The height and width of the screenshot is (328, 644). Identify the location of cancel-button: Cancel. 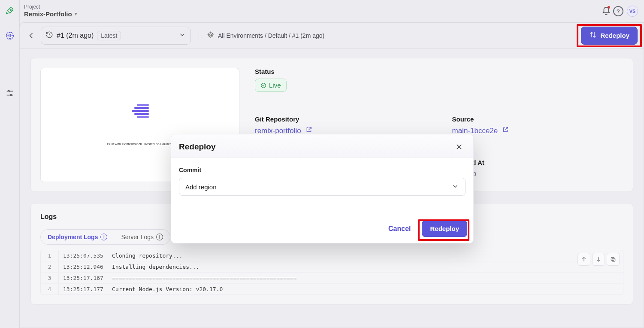
(399, 229).